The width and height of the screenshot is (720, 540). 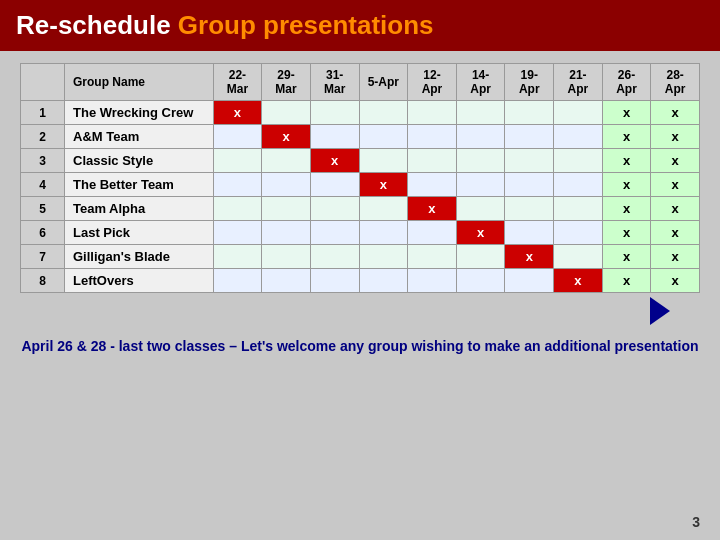 What do you see at coordinates (360, 311) in the screenshot?
I see `arrow-wrapper` at bounding box center [360, 311].